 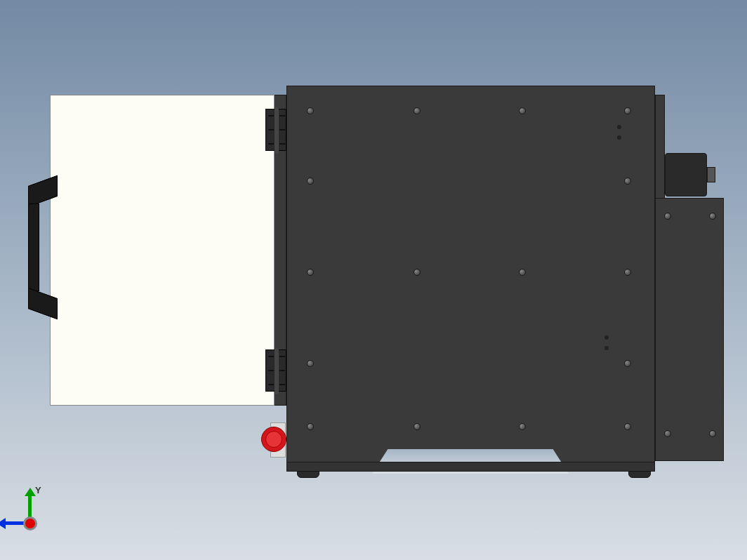 What do you see at coordinates (711, 175) in the screenshot?
I see `motor-shaft` at bounding box center [711, 175].